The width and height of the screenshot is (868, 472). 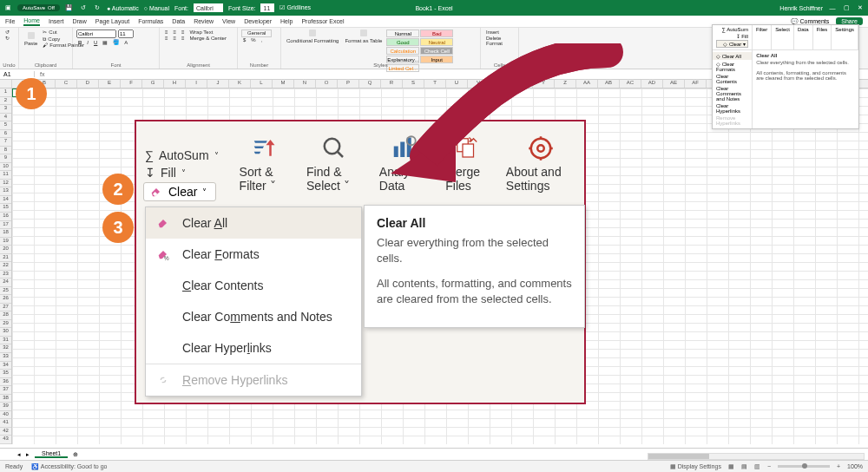 I want to click on big-analyze-data-button: Analyze Data, so click(x=404, y=164).